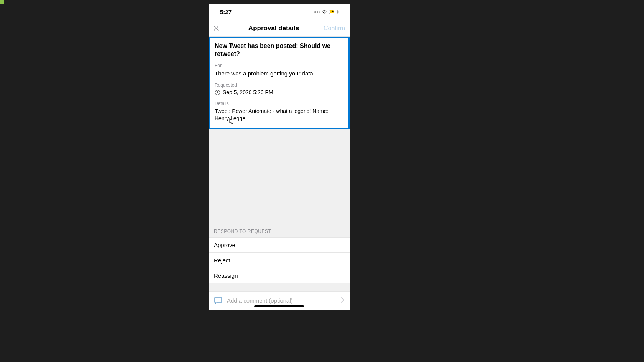 This screenshot has height=362, width=644. I want to click on confirm-button: Confirm, so click(334, 28).